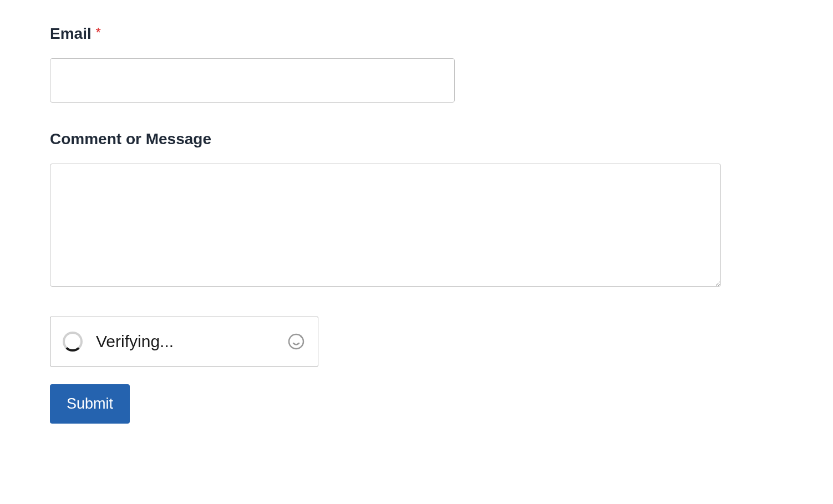  What do you see at coordinates (416, 64) in the screenshot?
I see `email-field-group: Email *` at bounding box center [416, 64].